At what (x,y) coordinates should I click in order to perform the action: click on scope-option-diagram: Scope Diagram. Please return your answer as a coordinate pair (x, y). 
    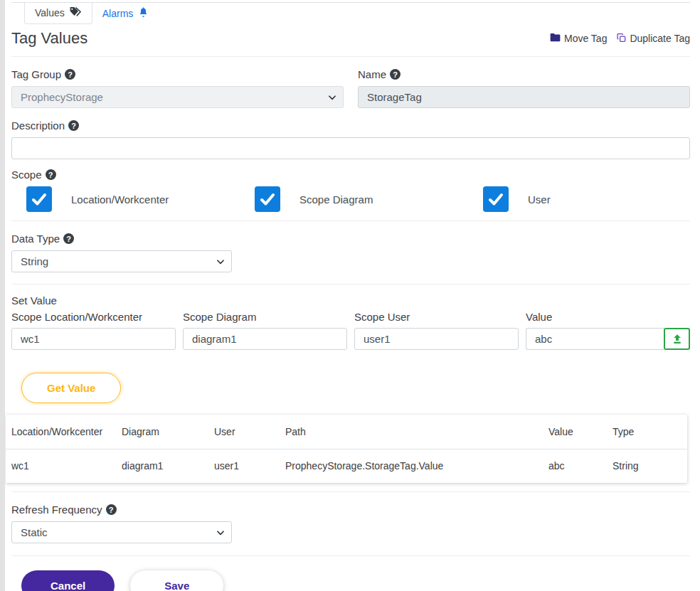
    Looking at the image, I should click on (354, 199).